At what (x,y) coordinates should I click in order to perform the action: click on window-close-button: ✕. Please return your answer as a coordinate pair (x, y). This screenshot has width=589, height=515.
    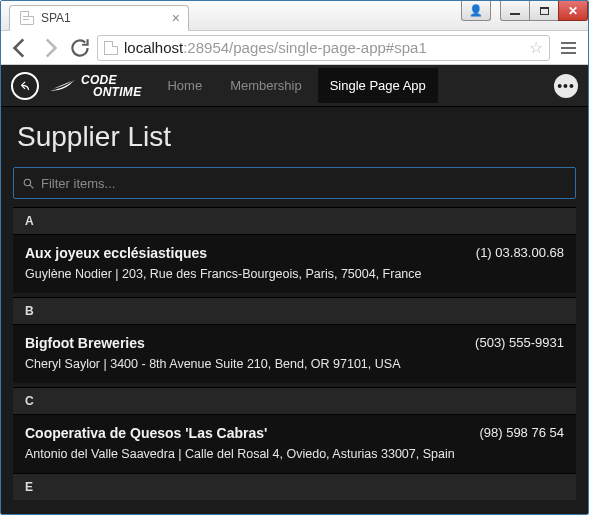
    Looking at the image, I should click on (573, 11).